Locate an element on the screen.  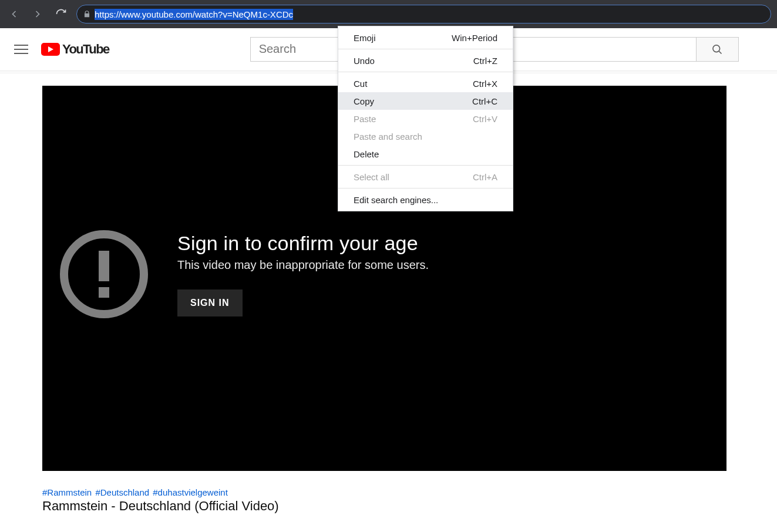
age-gate-sub: This video may be inappropriate for some… is located at coordinates (303, 265).